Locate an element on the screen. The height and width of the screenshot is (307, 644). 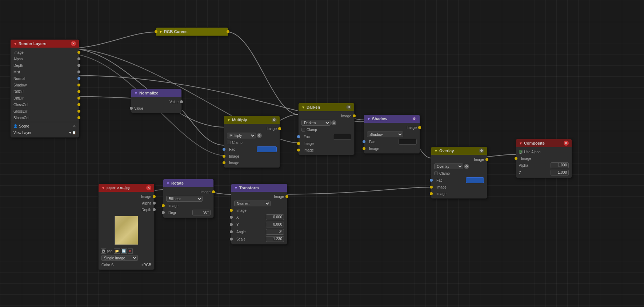
shadow-fac-input: 0.100 is located at coordinates (408, 142).